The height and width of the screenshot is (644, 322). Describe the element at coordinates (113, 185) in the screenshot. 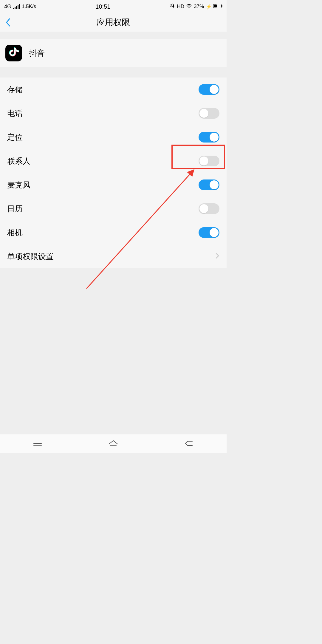

I see `perm-row-mic: 麦克风` at that location.